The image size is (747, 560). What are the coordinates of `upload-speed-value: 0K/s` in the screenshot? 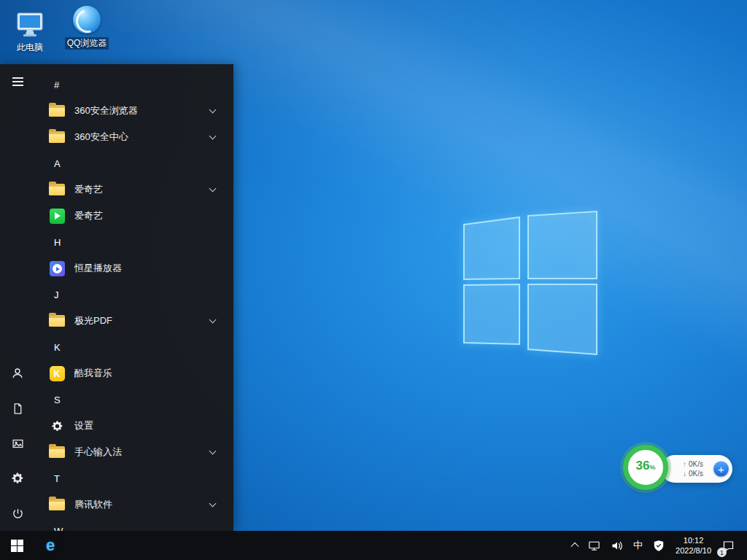 It's located at (696, 464).